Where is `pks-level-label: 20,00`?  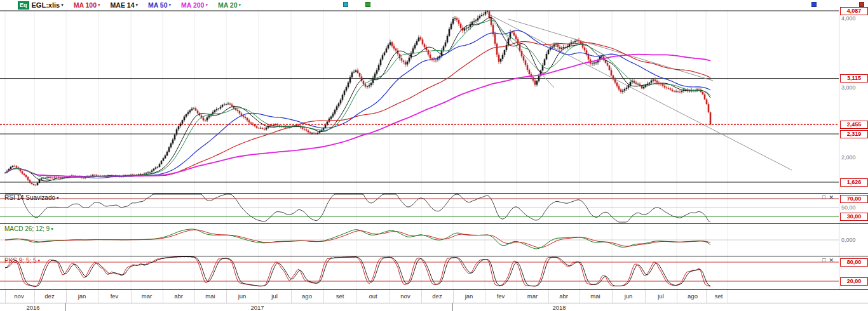 pks-level-label: 20,00 is located at coordinates (854, 282).